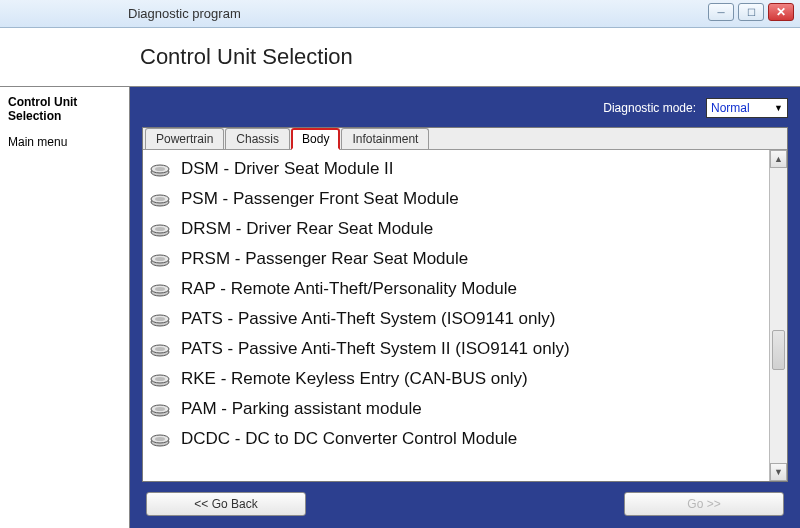 The width and height of the screenshot is (800, 528). Describe the element at coordinates (302, 409) in the screenshot. I see `list-item-label: PAM - Parking assistant module` at that location.